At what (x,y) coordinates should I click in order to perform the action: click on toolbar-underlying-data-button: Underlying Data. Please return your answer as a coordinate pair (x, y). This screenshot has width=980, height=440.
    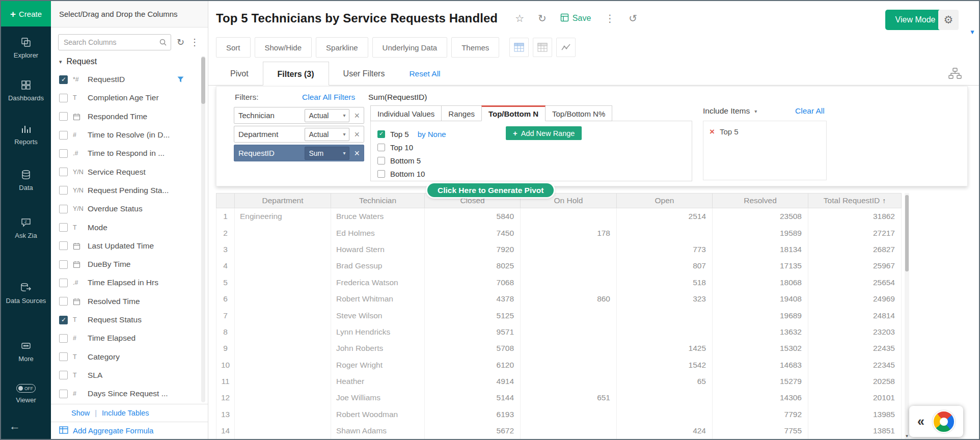
    Looking at the image, I should click on (410, 47).